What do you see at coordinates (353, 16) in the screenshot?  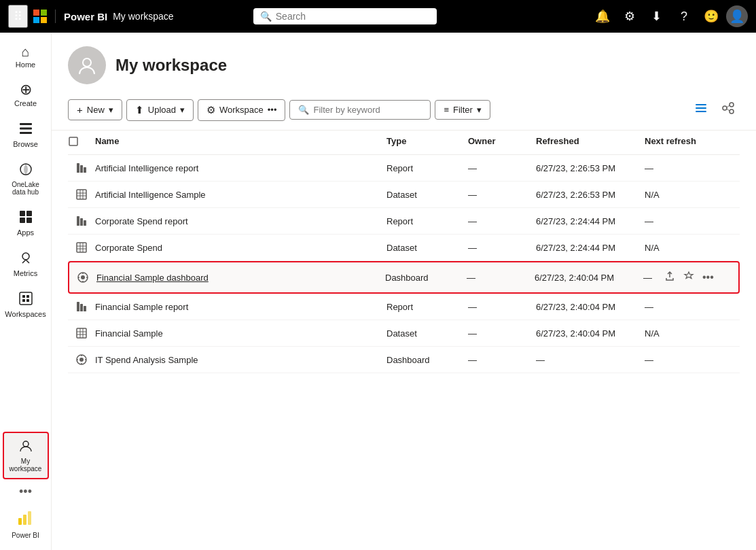 I see `search-input` at bounding box center [353, 16].